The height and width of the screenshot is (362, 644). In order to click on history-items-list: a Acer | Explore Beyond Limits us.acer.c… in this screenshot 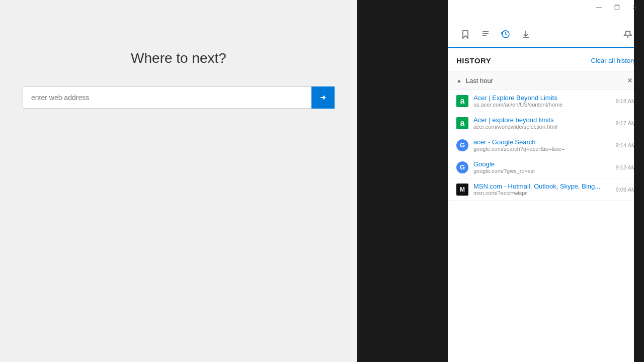, I will do `click(546, 145)`.